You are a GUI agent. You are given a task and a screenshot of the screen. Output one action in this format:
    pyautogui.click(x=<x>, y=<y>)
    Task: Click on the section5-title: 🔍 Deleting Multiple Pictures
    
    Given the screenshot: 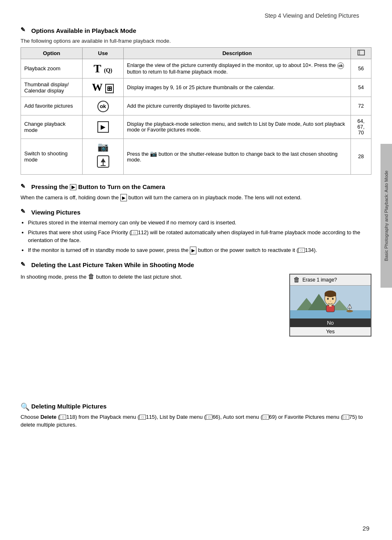 What is the action you would take?
    pyautogui.click(x=196, y=406)
    